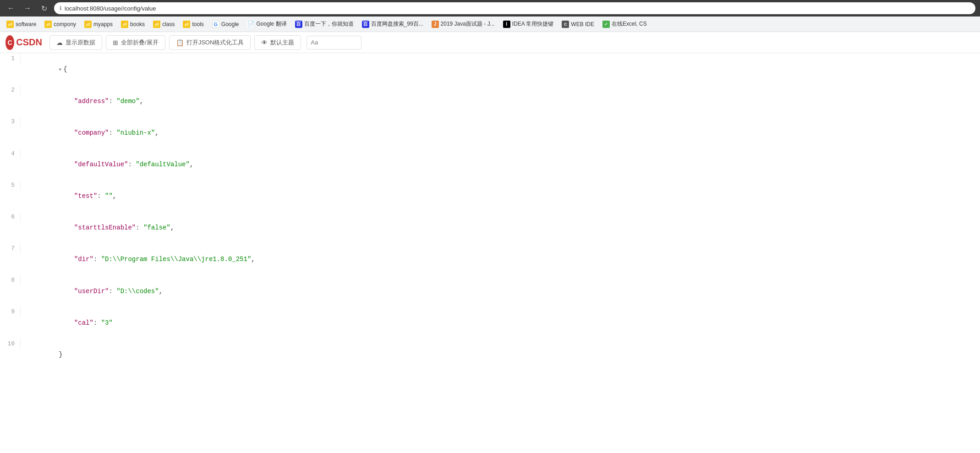 Image resolution: width=980 pixels, height=453 pixels. I want to click on json-line-3: 3 "company": "niubin-x",, so click(490, 132).